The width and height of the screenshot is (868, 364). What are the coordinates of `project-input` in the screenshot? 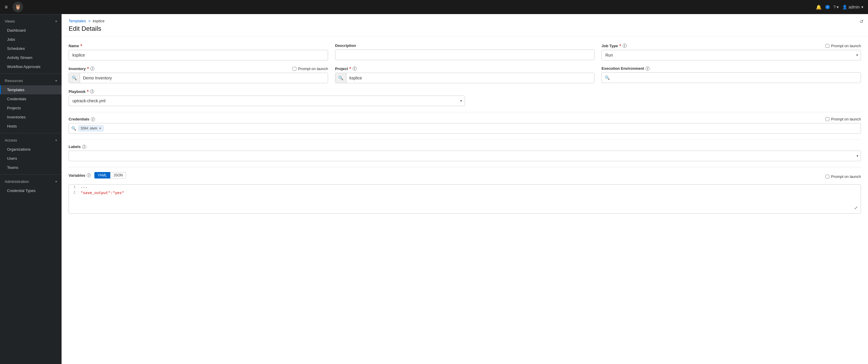 It's located at (470, 78).